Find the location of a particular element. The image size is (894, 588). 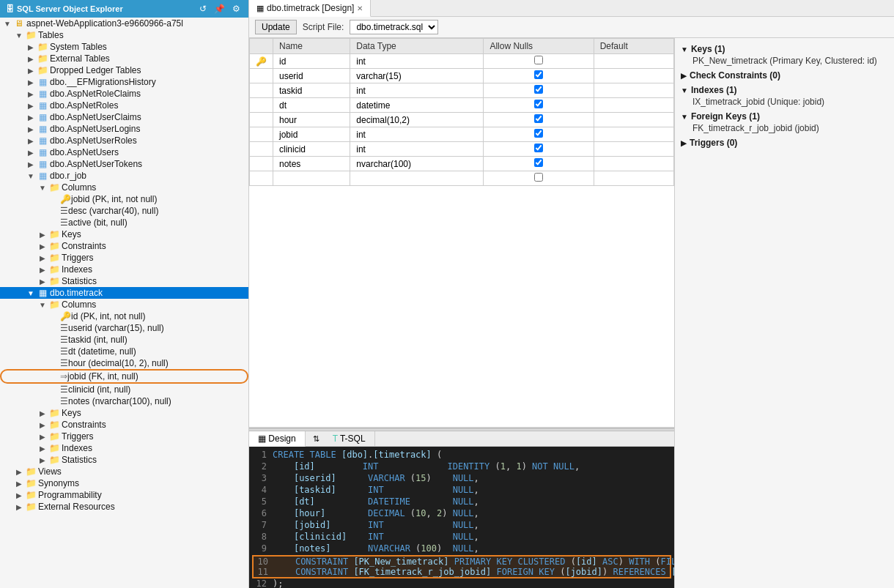

tree-child-node: ▶📁Constraints is located at coordinates (125, 246).